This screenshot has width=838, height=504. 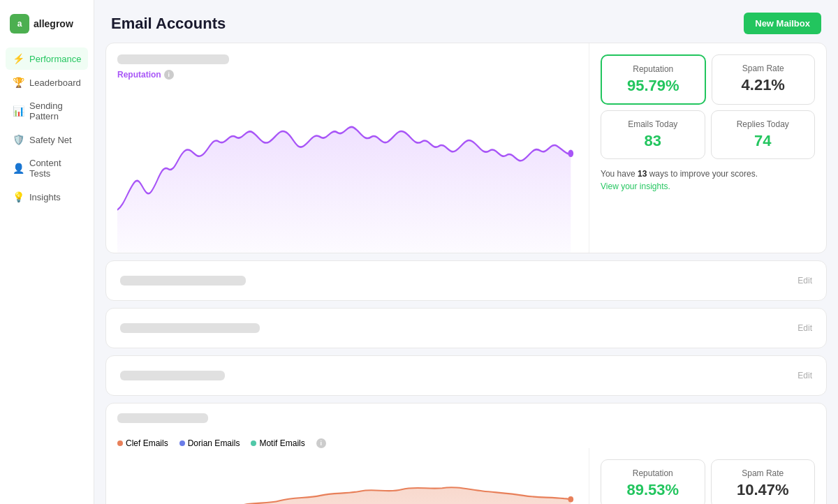 I want to click on sidebar-label-sending-pattern: Sending Pattern, so click(x=55, y=111).